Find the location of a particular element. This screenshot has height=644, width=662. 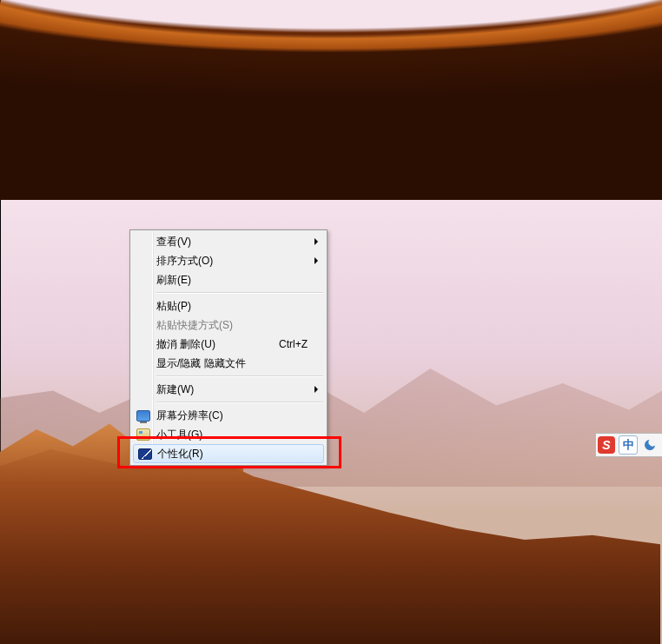

menu-item-undo-delete: 撤消 删除(U) Ctrl+Z is located at coordinates (228, 344).